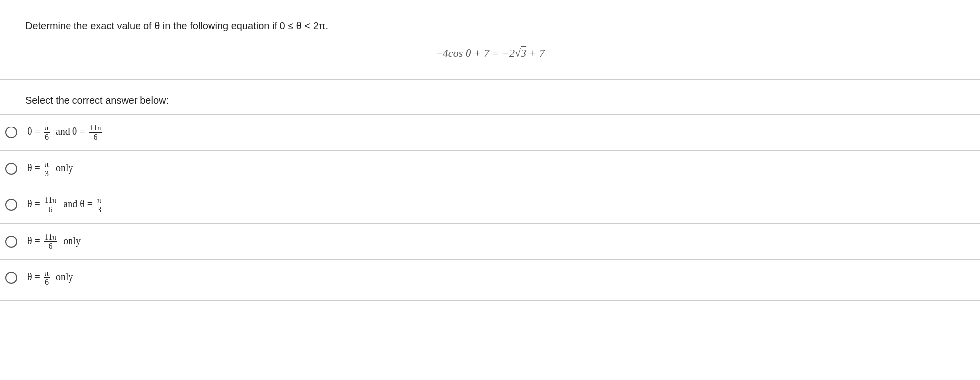  I want to click on option-4: θ = 11π 6 only, so click(490, 242).